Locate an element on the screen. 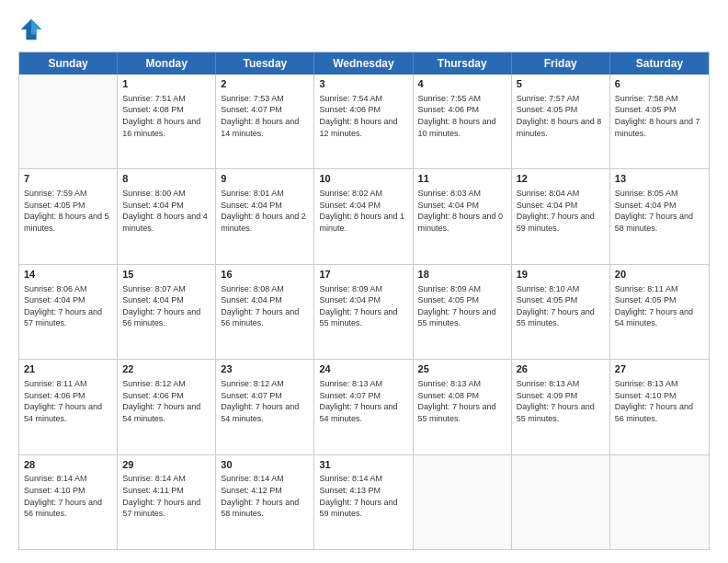  day-info: Sunrise: 8:07 AMSunset: 4:04 PMDaylight:… is located at coordinates (166, 306).